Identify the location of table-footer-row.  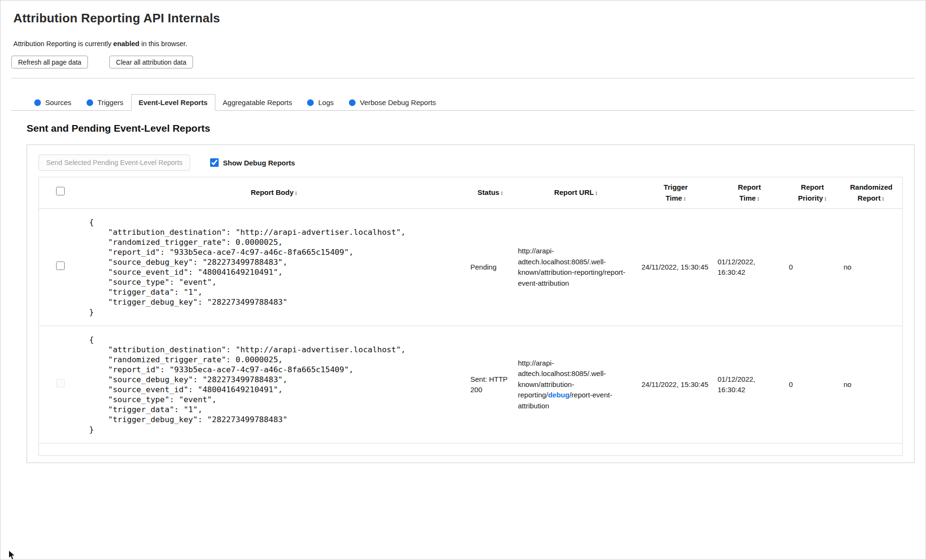
(471, 450).